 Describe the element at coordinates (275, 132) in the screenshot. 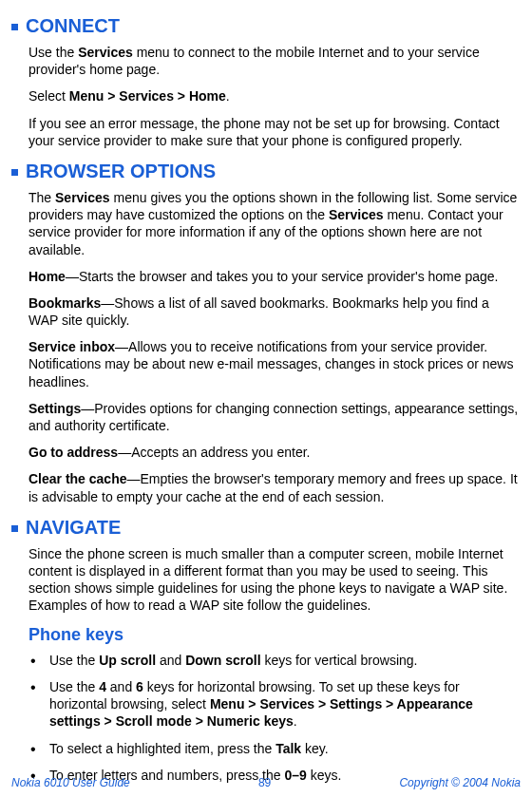

I see `connect-p3: If you see an error message, the phone m…` at that location.